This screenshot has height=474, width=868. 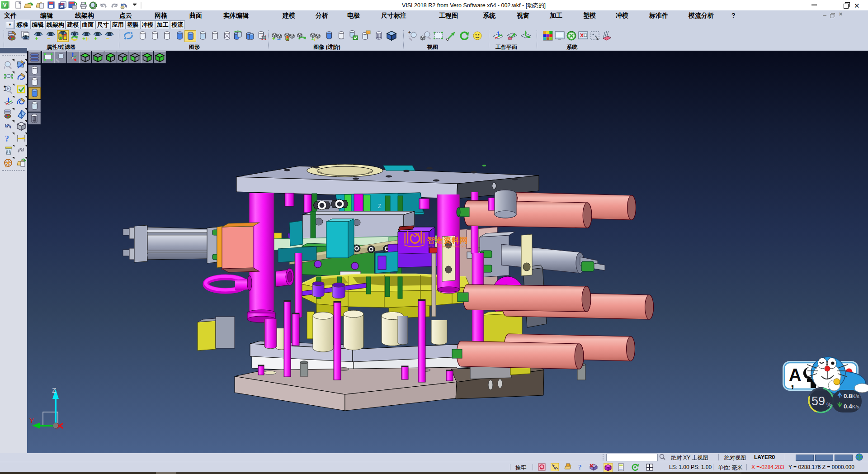 I want to click on svg-text: Y, so click(x=32, y=421).